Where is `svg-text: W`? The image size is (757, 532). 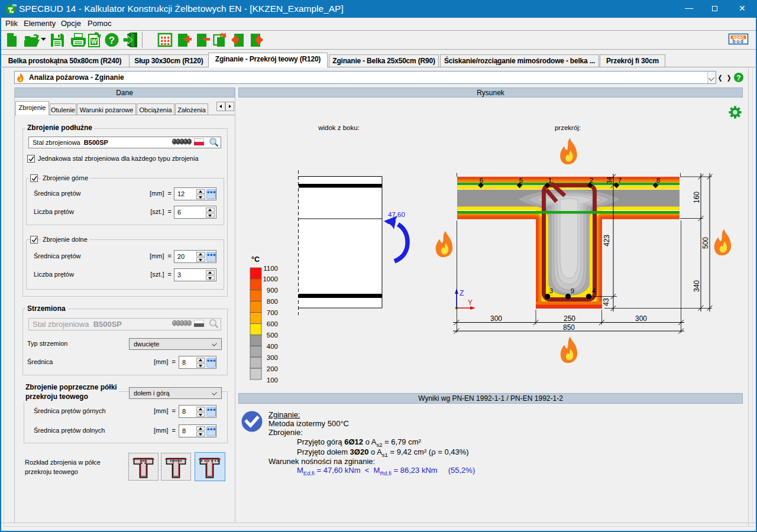
svg-text: W is located at coordinates (94, 41).